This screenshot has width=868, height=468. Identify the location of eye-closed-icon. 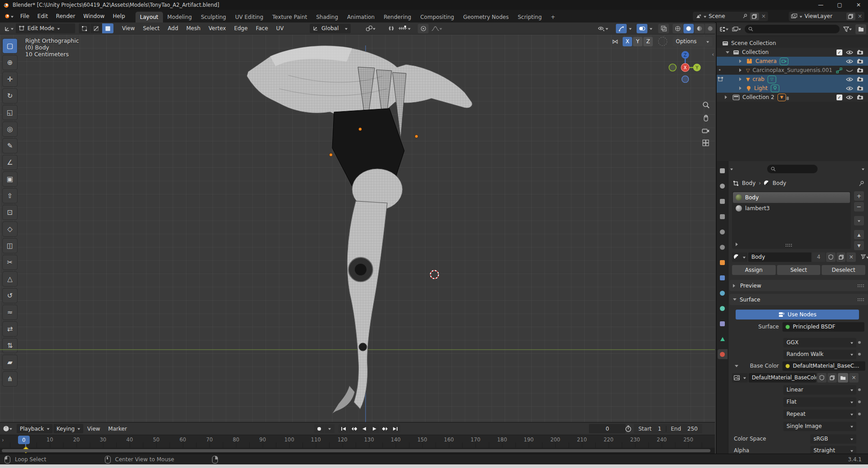
(850, 70).